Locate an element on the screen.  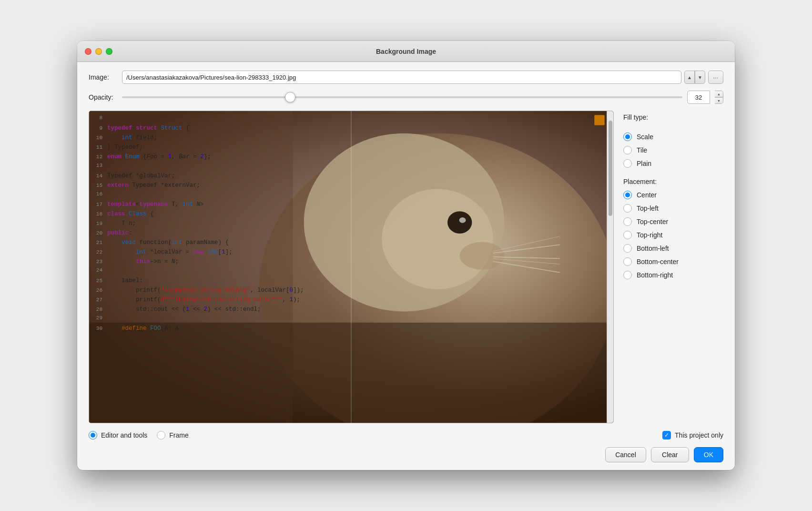
close-button is located at coordinates (88, 51).